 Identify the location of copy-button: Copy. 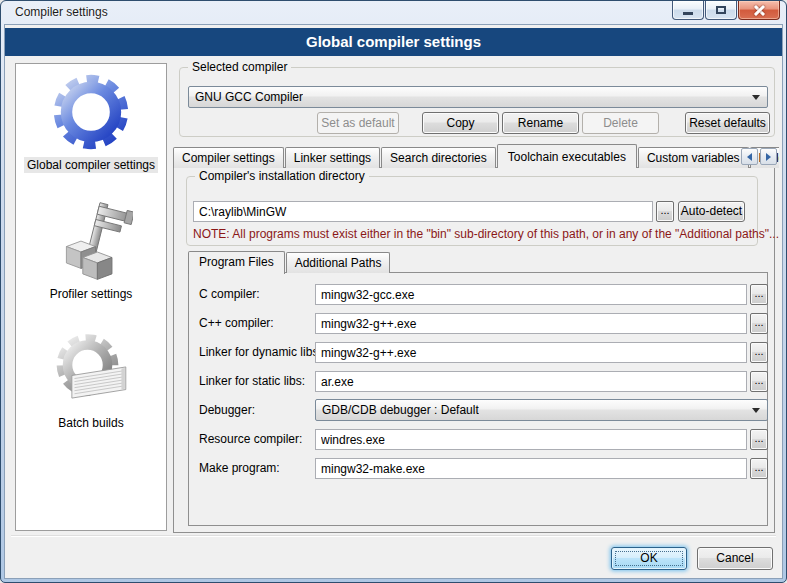
(460, 123).